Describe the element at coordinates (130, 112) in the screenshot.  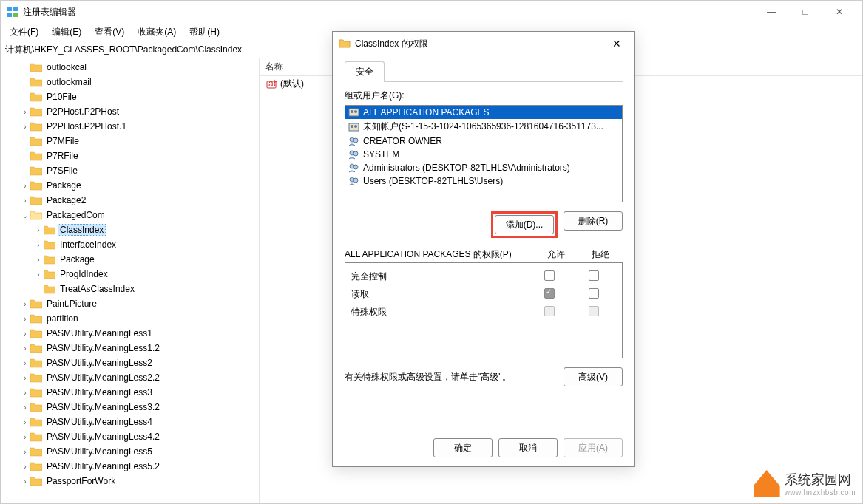
I see `tree-item: ›P2PHost.P2PHost` at that location.